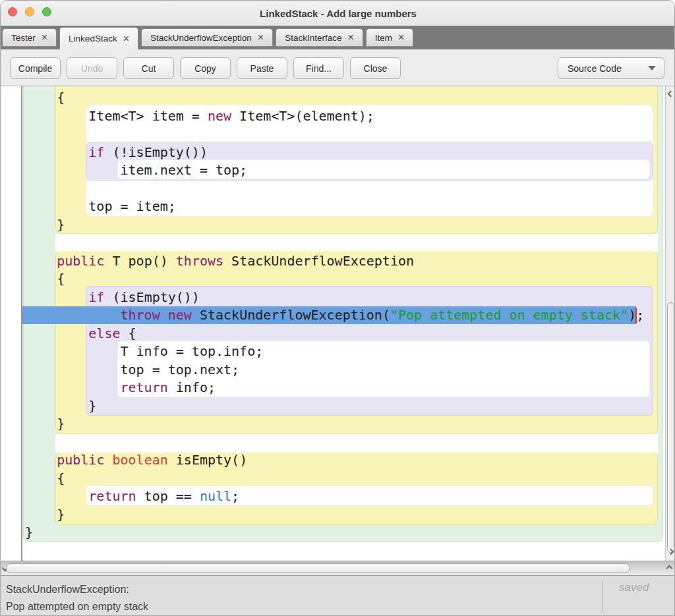  What do you see at coordinates (45, 98) in the screenshot?
I see `code-line-0: {` at bounding box center [45, 98].